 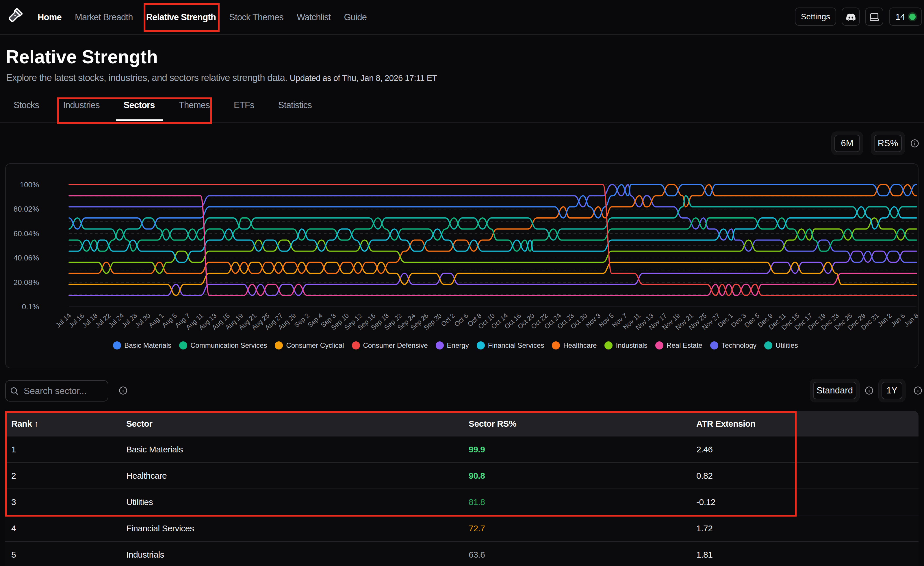 What do you see at coordinates (26, 233) in the screenshot?
I see `svg-text: 60.04%` at bounding box center [26, 233].